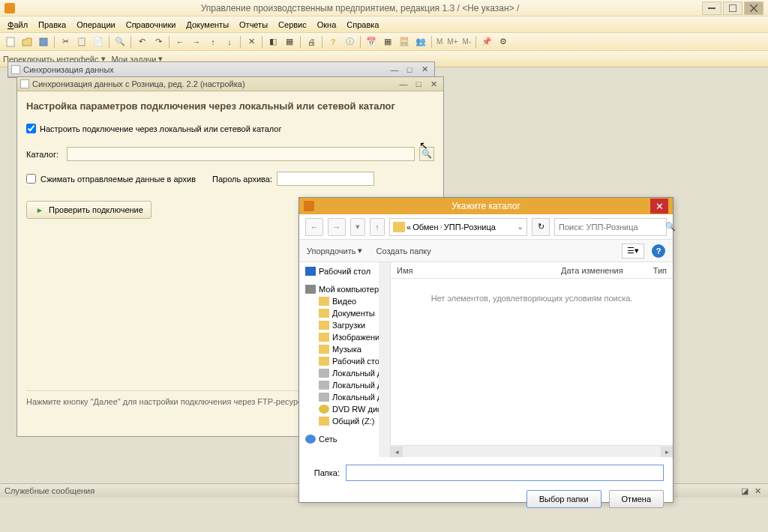 This screenshot has width=768, height=532. Describe the element at coordinates (345, 373) in the screenshot. I see `tree-disk1: Локальный диск` at that location.